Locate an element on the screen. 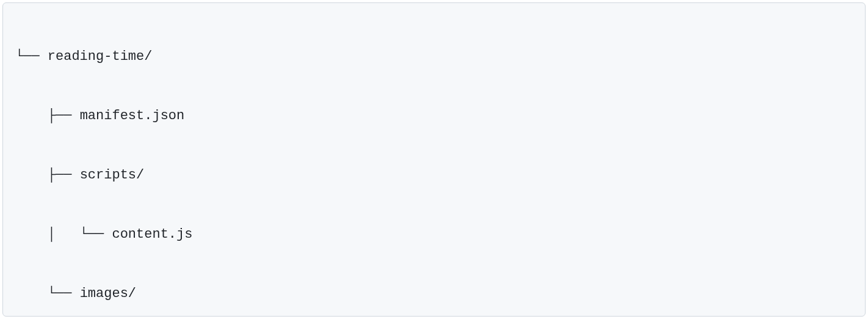  tree-item-name: manifest.json is located at coordinates (132, 116).